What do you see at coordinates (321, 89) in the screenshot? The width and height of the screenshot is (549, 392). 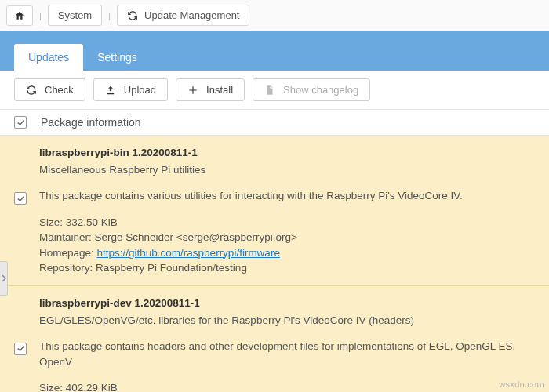 I see `changelog-label: Show changelog` at bounding box center [321, 89].